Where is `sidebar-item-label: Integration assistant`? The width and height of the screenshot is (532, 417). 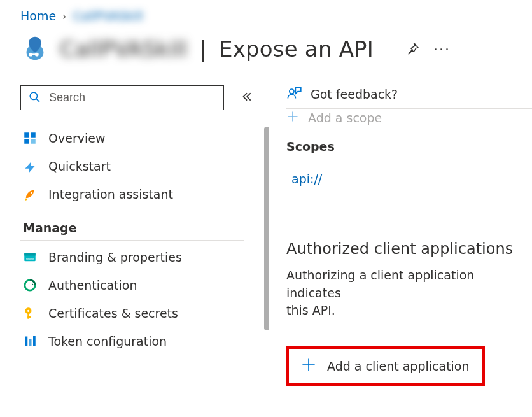 sidebar-item-label: Integration assistant is located at coordinates (111, 194).